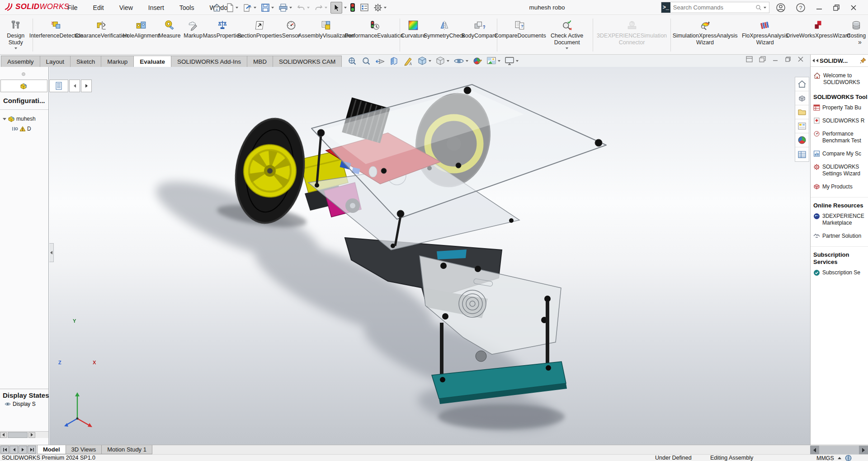 The height and width of the screenshot is (461, 868). What do you see at coordinates (408, 61) in the screenshot?
I see `annotations-button: A` at bounding box center [408, 61].